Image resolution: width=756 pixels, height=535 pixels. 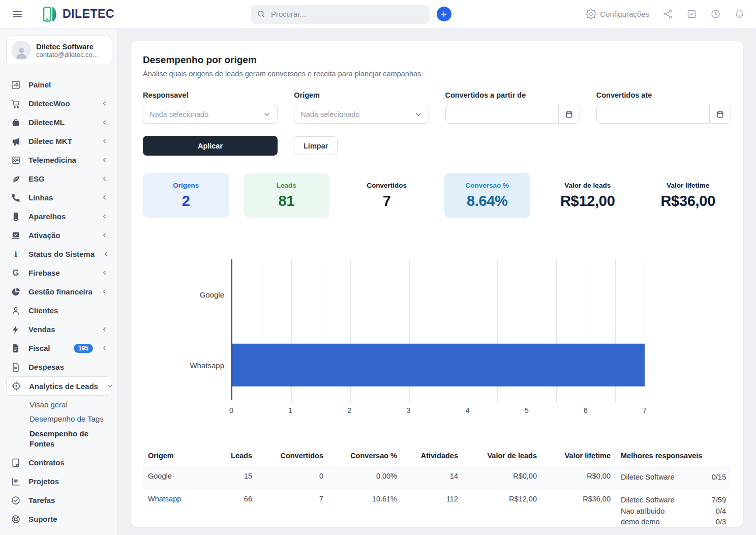 I want to click on tasks-check-icon, so click(x=691, y=14).